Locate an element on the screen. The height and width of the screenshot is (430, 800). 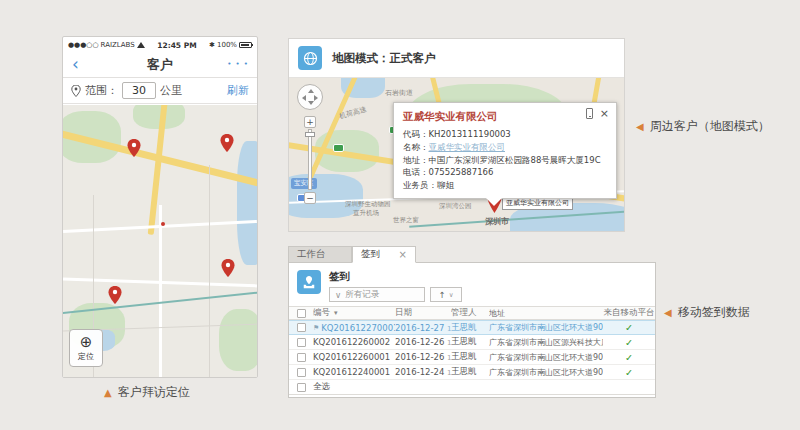
date-value: 2016-12-27 is located at coordinates (420, 328).